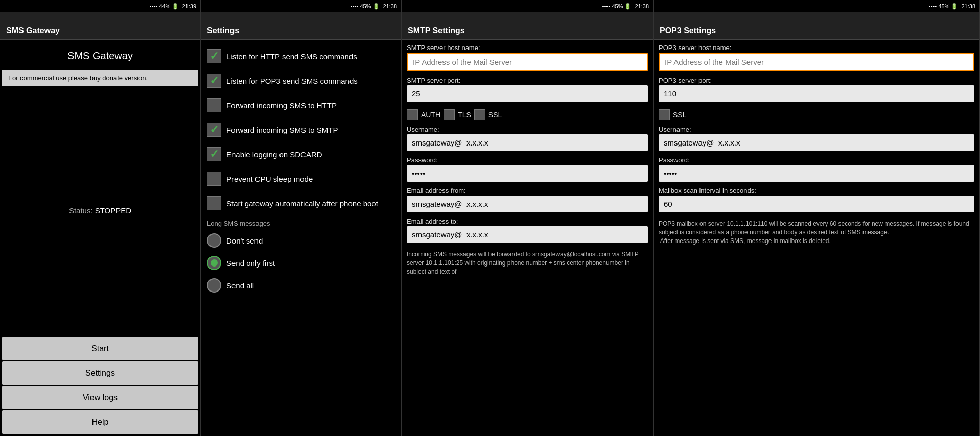 Image resolution: width=980 pixels, height=436 pixels. Describe the element at coordinates (527, 143) in the screenshot. I see `smtp-username-input` at that location.